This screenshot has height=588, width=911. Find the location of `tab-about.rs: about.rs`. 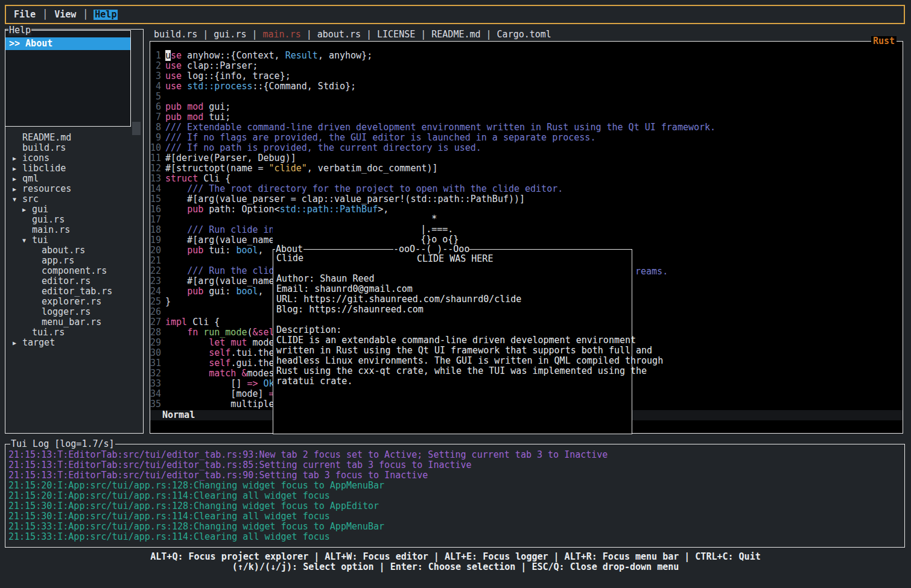

tab-about.rs: about.rs is located at coordinates (339, 35).